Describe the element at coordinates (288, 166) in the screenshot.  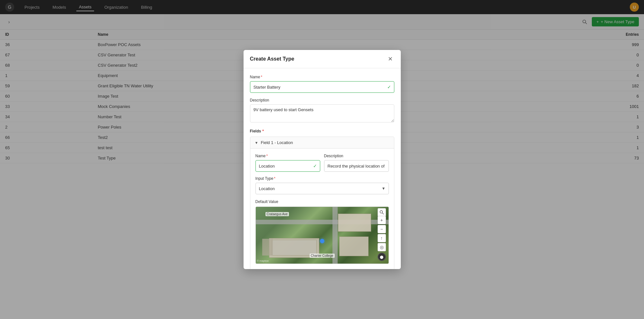
I see `field1-name-input` at that location.